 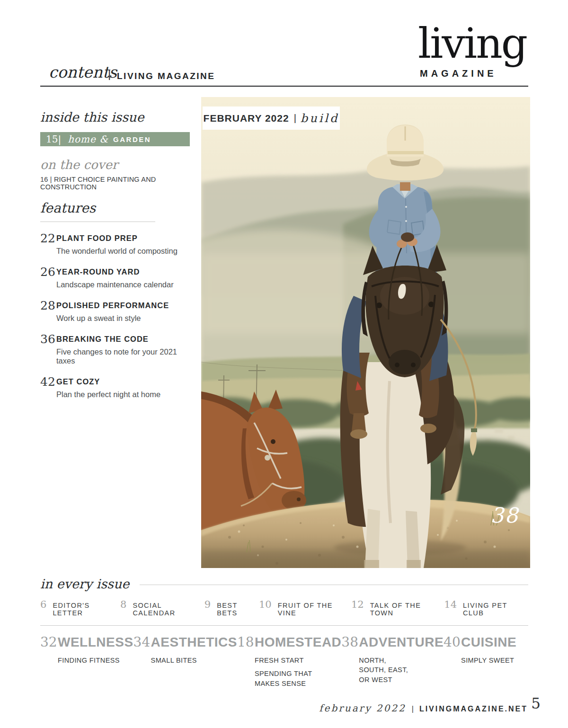 I want to click on footer-website: LIVINGMAGAZINE.NET, so click(x=473, y=709).